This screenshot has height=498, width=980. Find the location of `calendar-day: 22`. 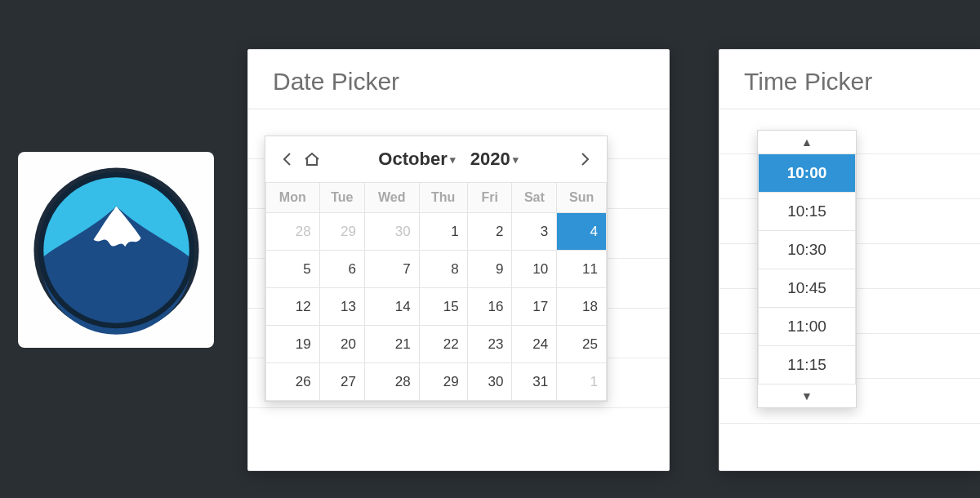

calendar-day: 22 is located at coordinates (443, 345).